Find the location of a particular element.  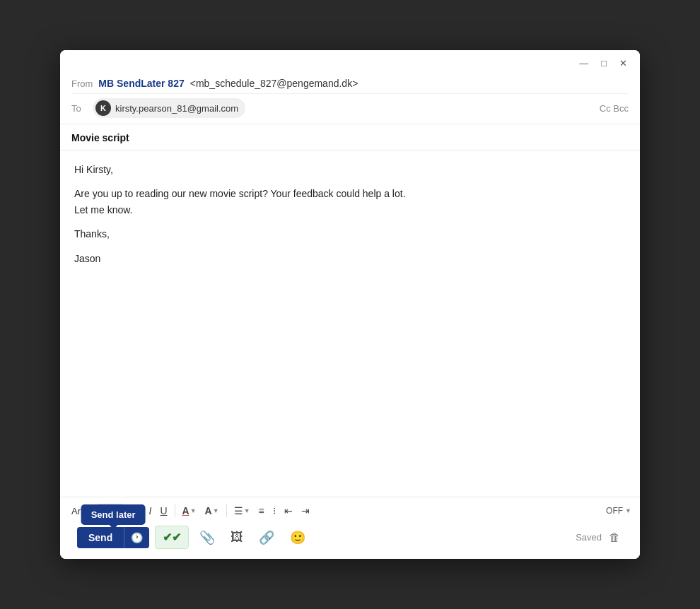

saved-area: Saved 🗑 is located at coordinates (600, 538).